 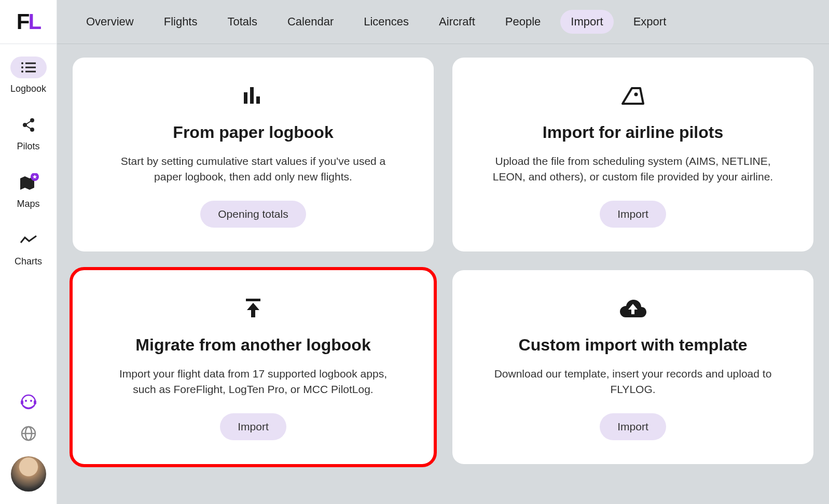 I want to click on card-title: From paper logbook, so click(x=253, y=133).